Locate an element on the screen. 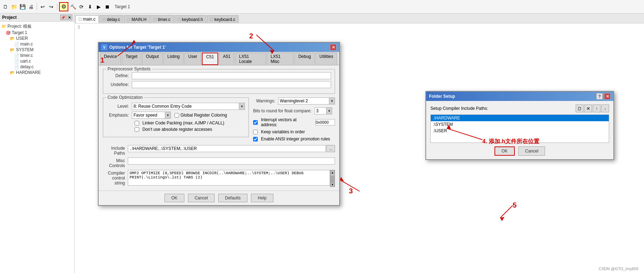 The width and height of the screenshot is (644, 273). include-paths-row: IncludePaths ... is located at coordinates (219, 150).